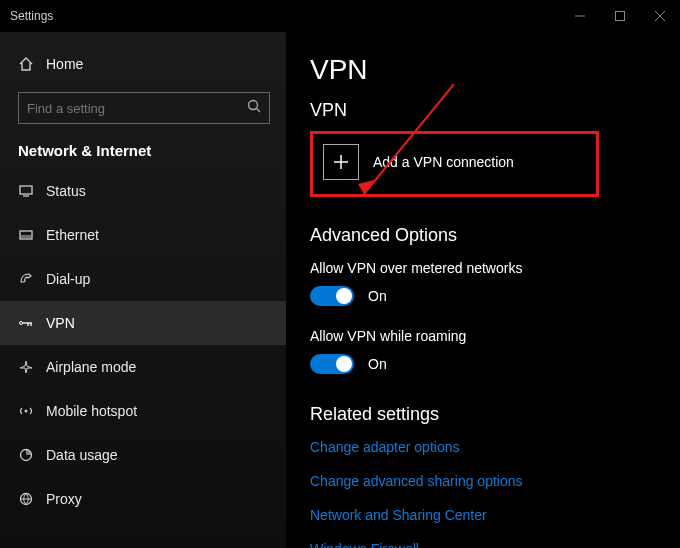  Describe the element at coordinates (580, 16) in the screenshot. I see `minimize-button` at that location.